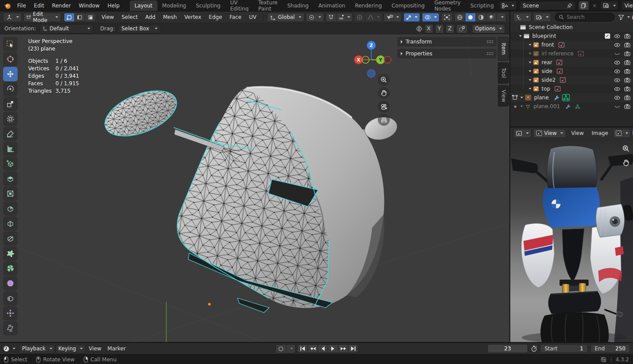 The image size is (633, 364). Describe the element at coordinates (610, 5) in the screenshot. I see `viewlayer-browse-button` at that location.